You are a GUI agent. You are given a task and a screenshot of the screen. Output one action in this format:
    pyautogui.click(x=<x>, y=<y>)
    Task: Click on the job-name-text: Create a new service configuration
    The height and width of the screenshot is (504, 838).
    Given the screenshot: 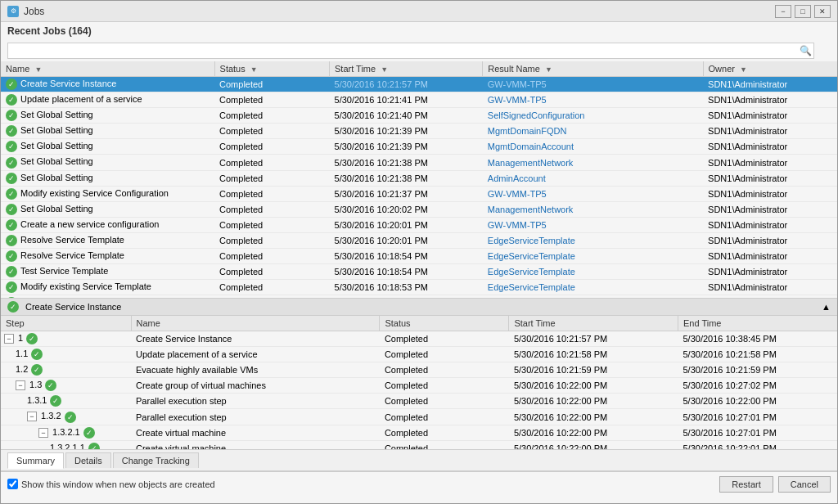 What is the action you would take?
    pyautogui.click(x=90, y=224)
    